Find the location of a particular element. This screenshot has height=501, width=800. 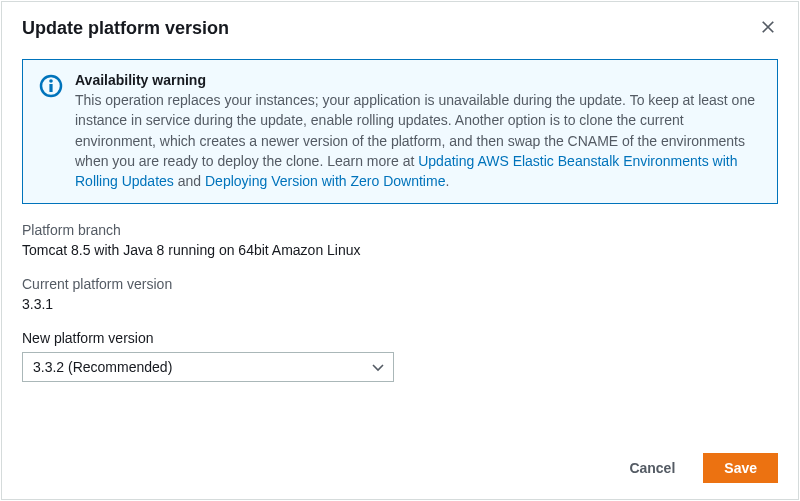

platform-branch-value: Tomcat 8.5 with Java 8 running on 64bit … is located at coordinates (400, 250).